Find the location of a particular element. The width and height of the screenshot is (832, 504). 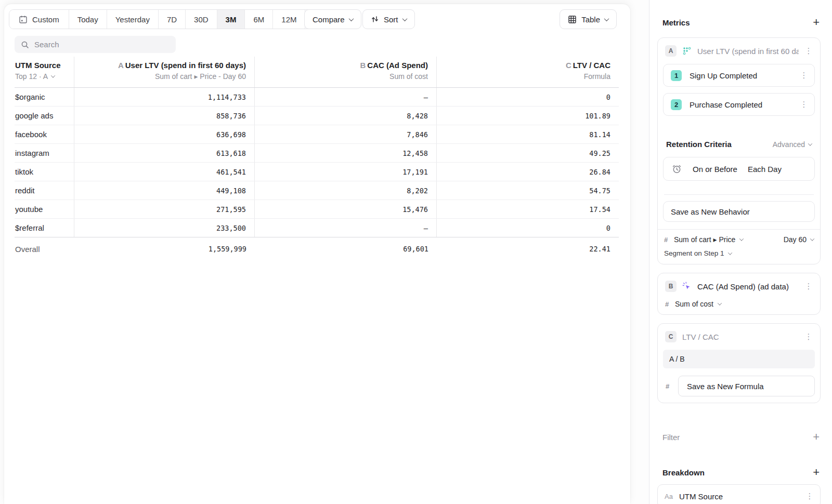

date-range-30d: 30D is located at coordinates (201, 19).